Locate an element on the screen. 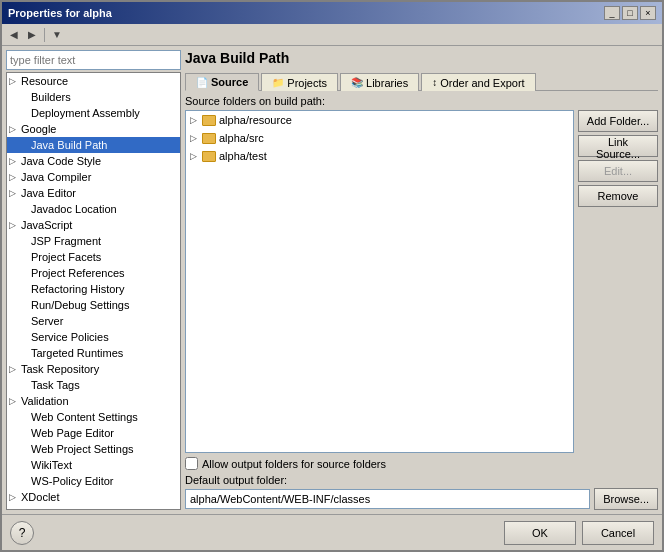 This screenshot has width=664, height=552. link-source-button: Link Source... is located at coordinates (618, 146).